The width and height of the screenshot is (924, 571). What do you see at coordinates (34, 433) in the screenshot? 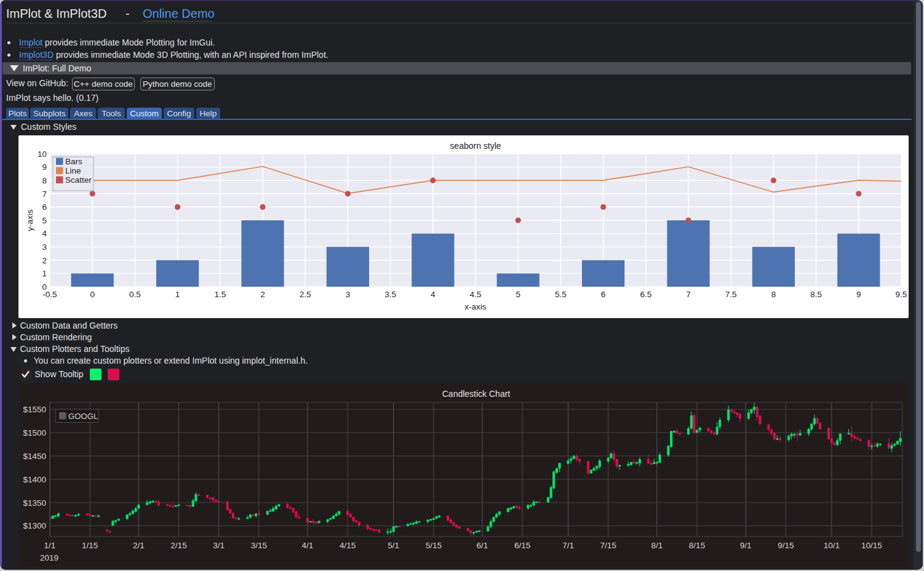
I see `svg-text: $1500` at bounding box center [34, 433].